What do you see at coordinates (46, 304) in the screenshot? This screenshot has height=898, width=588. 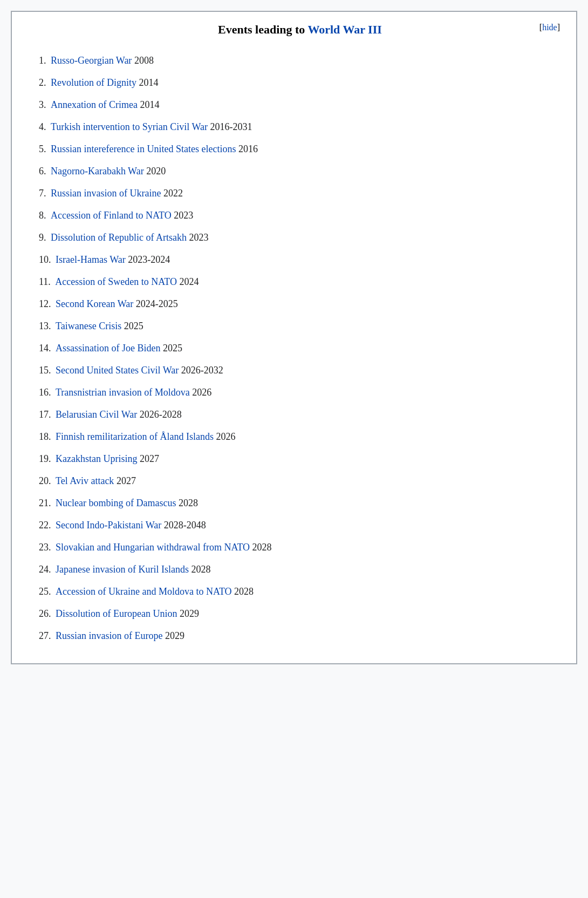 I see `item-number: 12.` at bounding box center [46, 304].